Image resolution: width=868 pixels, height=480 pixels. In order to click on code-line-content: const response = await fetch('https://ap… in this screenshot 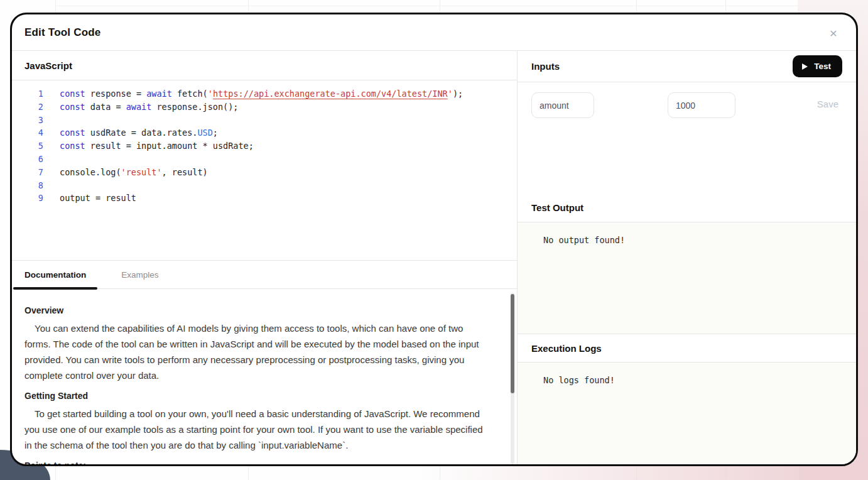, I will do `click(261, 94)`.